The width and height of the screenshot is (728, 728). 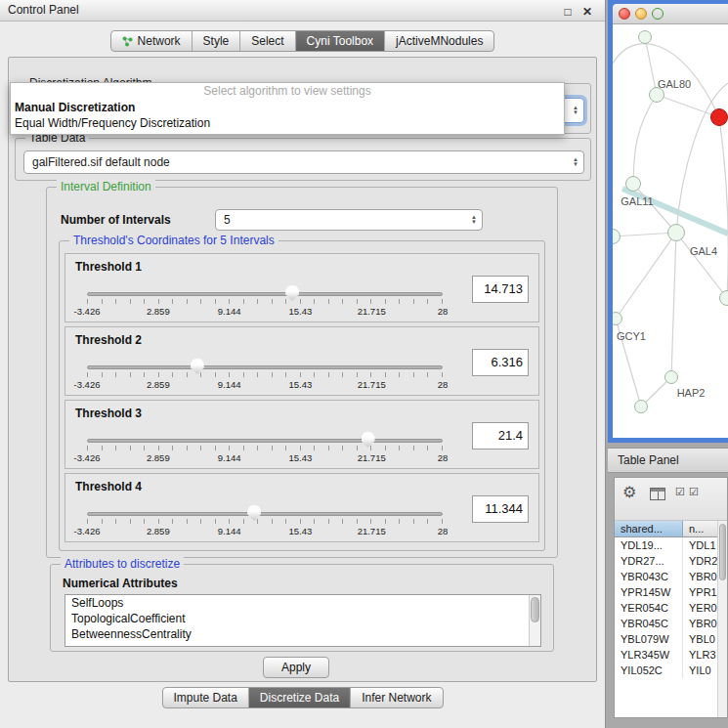 I want to click on network-canvas: GAL80GAL11GAL4GCY1HAP2, so click(x=670, y=231).